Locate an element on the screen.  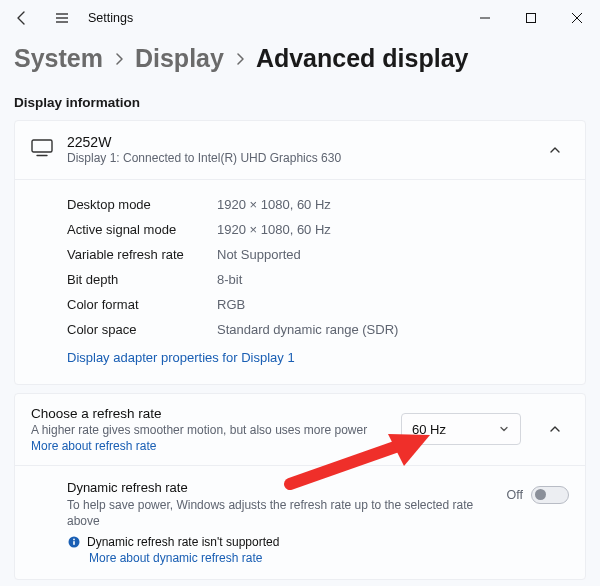
dynamic-refresh-toggle-label: Off is located at coordinates (515, 495).